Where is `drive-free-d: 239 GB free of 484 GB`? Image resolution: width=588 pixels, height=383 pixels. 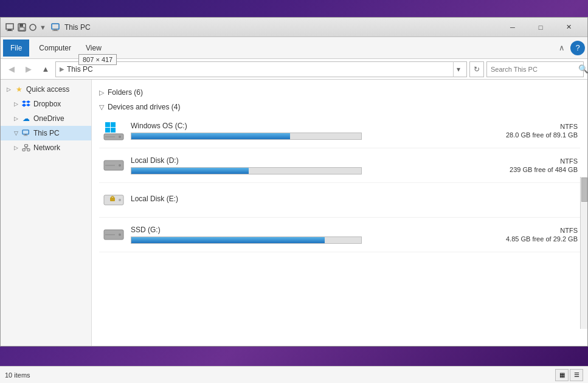
drive-free-d: 239 GB free of 484 GB is located at coordinates (544, 170).